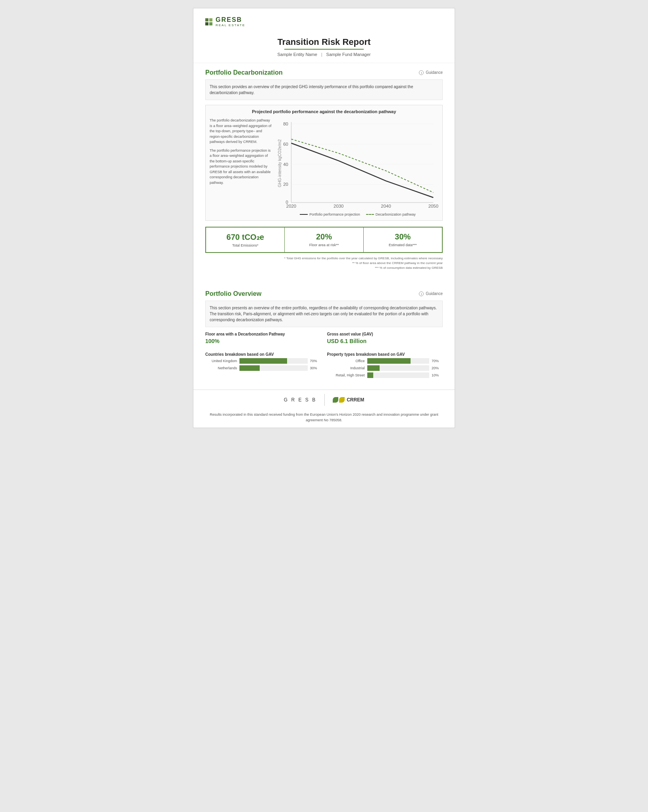  What do you see at coordinates (389, 361) in the screenshot?
I see `office-fill` at bounding box center [389, 361].